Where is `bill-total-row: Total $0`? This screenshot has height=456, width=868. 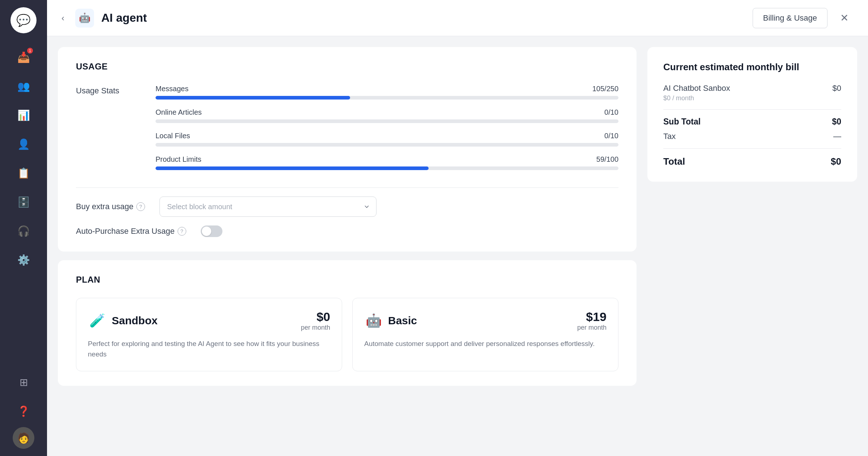
bill-total-row: Total $0 is located at coordinates (752, 161).